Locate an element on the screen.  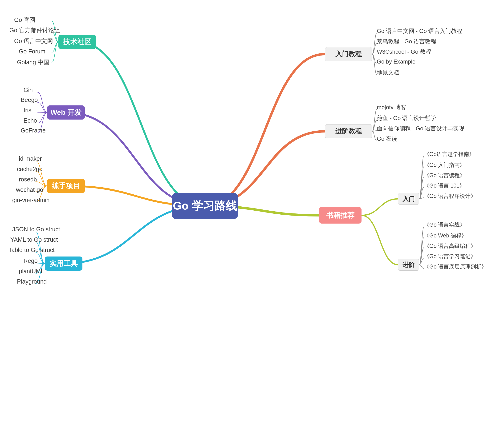
branch-lian: 练手项目 is located at coordinates (66, 186).